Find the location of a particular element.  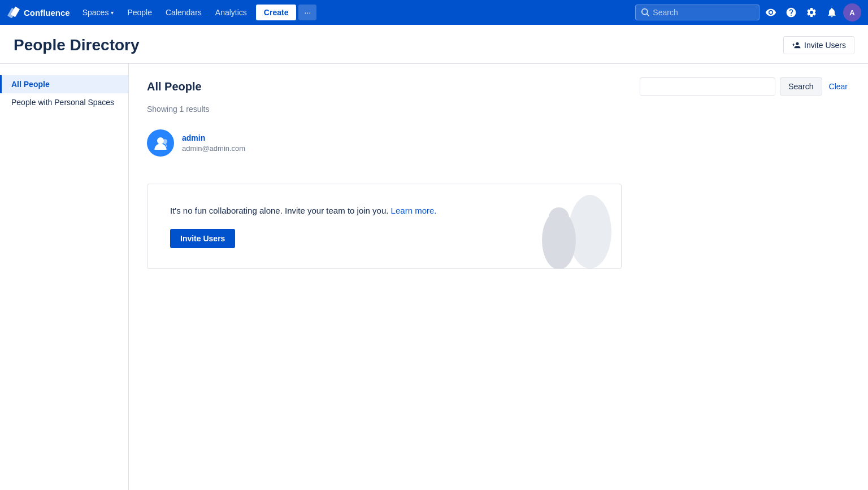

user-info: admin admin@admin.com is located at coordinates (214, 143).